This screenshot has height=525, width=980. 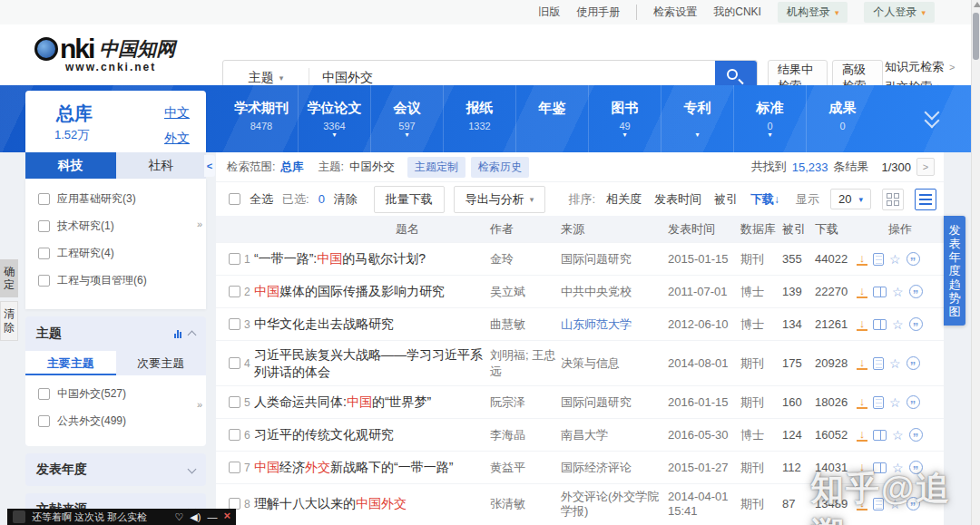 What do you see at coordinates (371, 292) in the screenshot?
I see `result-title-link: 中国媒体的国际传播及影响力研究` at bounding box center [371, 292].